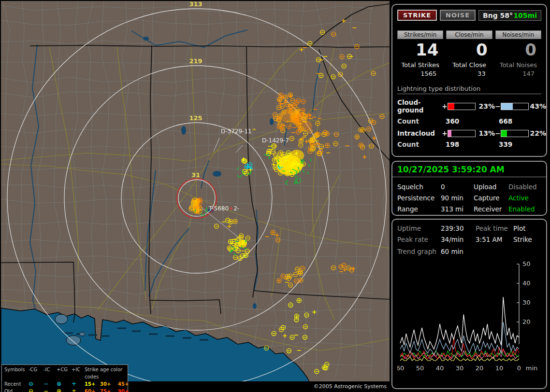  What do you see at coordinates (469, 188) in the screenshot?
I see `status-panel: 10/27/2025 3:59:20 AM Squelch 0 Upload D…` at bounding box center [469, 188].